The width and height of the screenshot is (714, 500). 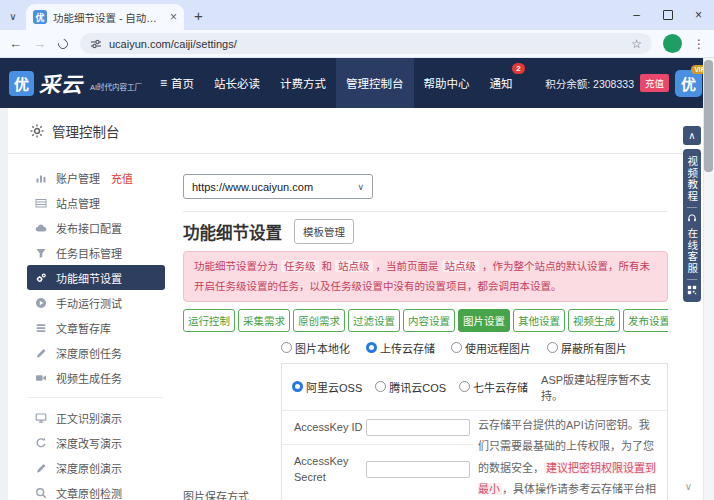 I want to click on site-logo: 优 采云 AI时代内容工厂, so click(x=75, y=83).